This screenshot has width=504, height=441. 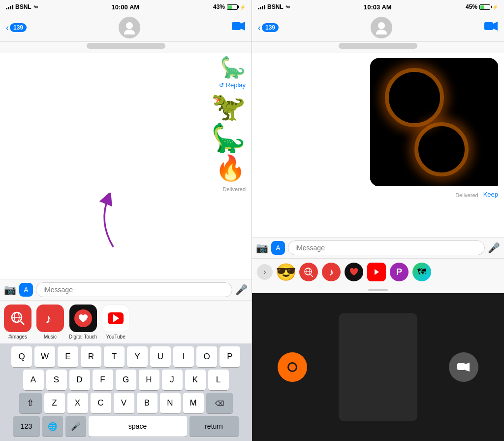 What do you see at coordinates (103, 380) in the screenshot?
I see `key-f: F` at bounding box center [103, 380].